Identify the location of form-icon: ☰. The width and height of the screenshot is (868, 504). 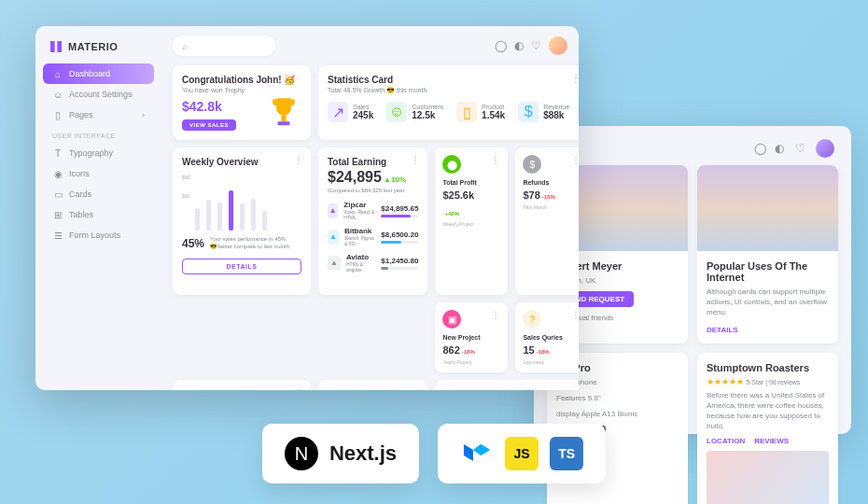
(58, 235).